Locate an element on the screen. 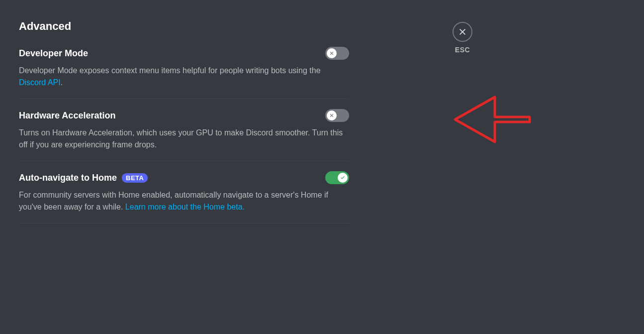 This screenshot has height=334, width=644. close-area: ESC is located at coordinates (462, 38).